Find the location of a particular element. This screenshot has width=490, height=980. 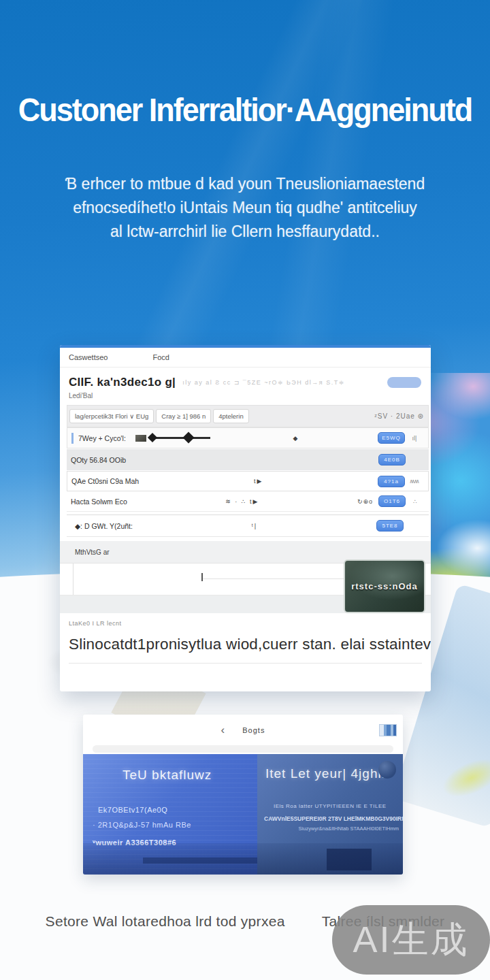

footer-box is located at coordinates (349, 860).